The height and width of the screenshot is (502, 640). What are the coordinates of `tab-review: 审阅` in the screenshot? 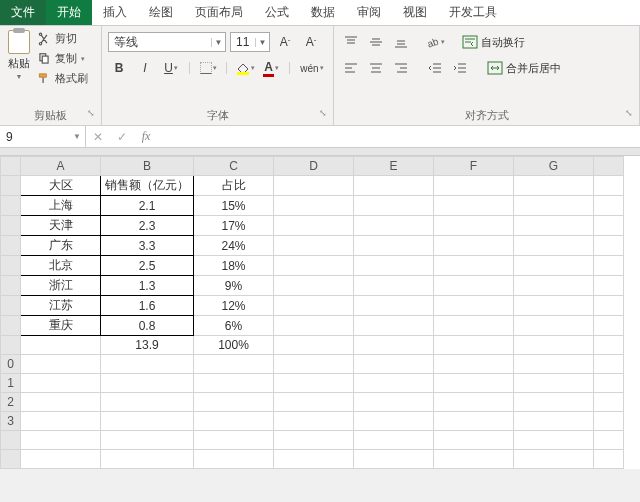 It's located at (369, 12).